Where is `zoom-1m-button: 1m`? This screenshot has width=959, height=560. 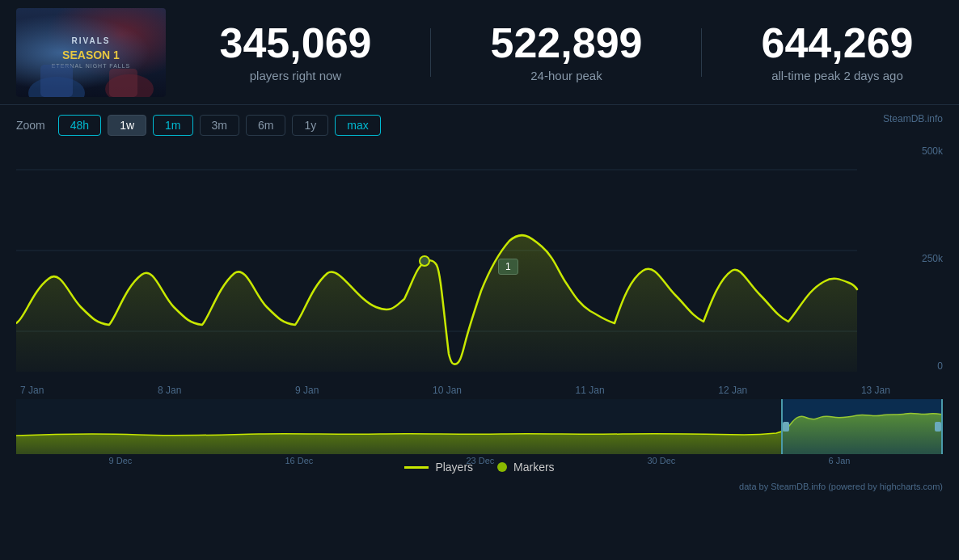
zoom-1m-button: 1m is located at coordinates (173, 125).